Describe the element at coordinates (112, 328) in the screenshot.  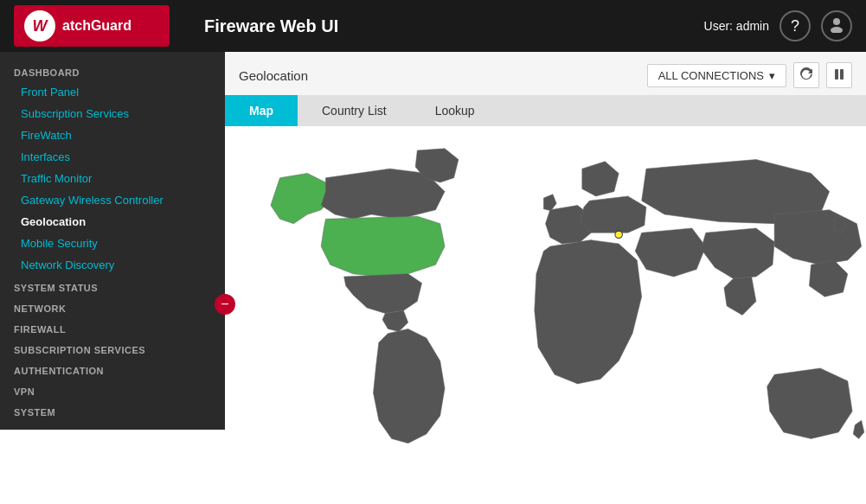
I see `sidebar-section-firewall: FIREWALL` at that location.